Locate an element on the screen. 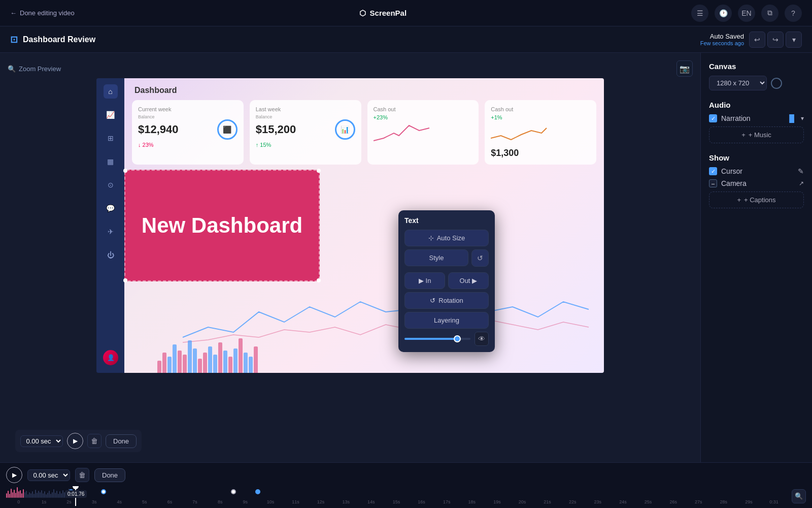 This screenshot has width=812, height=508. brand-icon: ⬡ is located at coordinates (362, 13).